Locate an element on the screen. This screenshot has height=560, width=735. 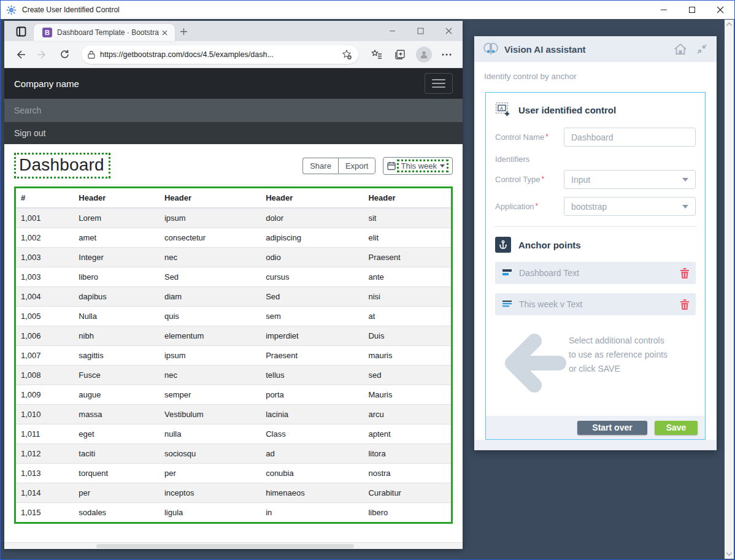
table-cell: odio is located at coordinates (312, 258).